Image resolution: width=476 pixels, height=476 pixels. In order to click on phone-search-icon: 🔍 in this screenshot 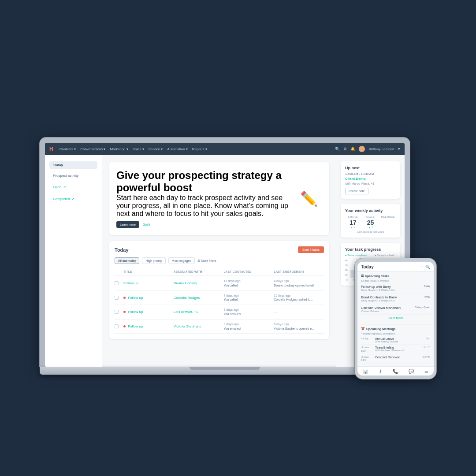, I will do `click(428, 267)`.